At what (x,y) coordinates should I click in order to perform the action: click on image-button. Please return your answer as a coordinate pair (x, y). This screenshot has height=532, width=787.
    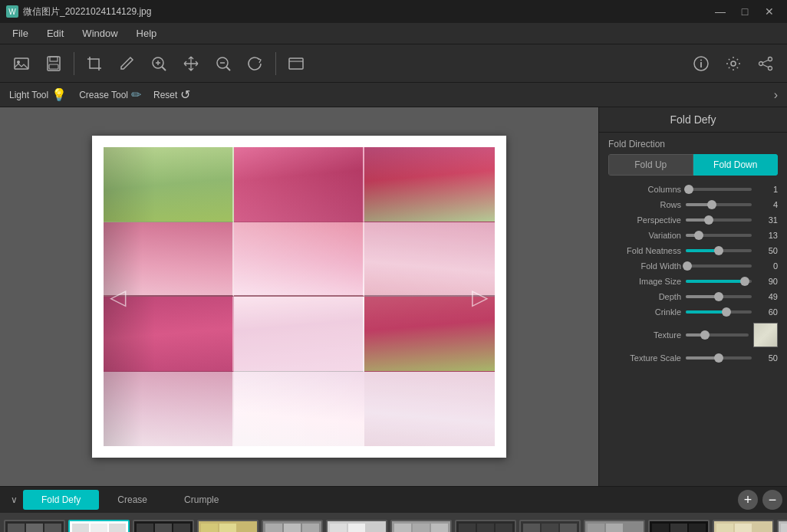
    Looking at the image, I should click on (21, 64).